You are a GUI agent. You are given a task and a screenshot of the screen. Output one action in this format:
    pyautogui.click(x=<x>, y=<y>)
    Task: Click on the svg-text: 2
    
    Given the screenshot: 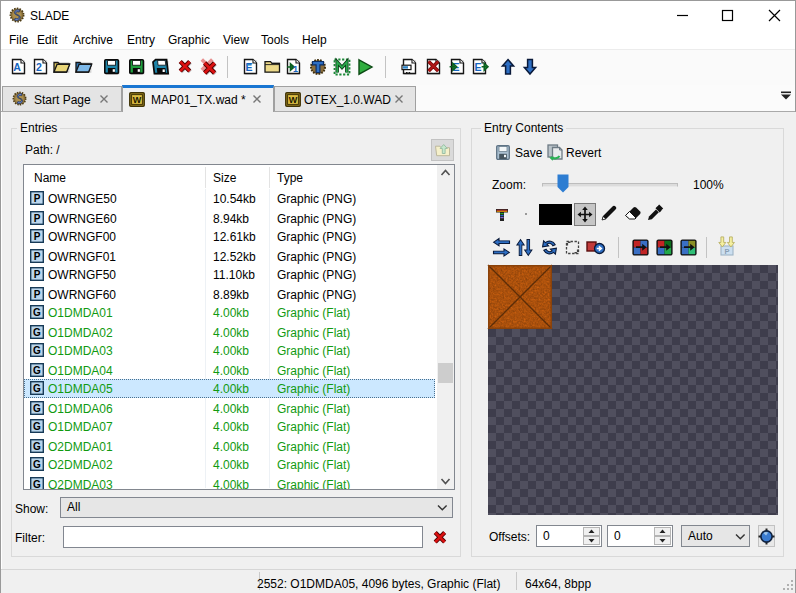 What is the action you would take?
    pyautogui.click(x=39, y=67)
    